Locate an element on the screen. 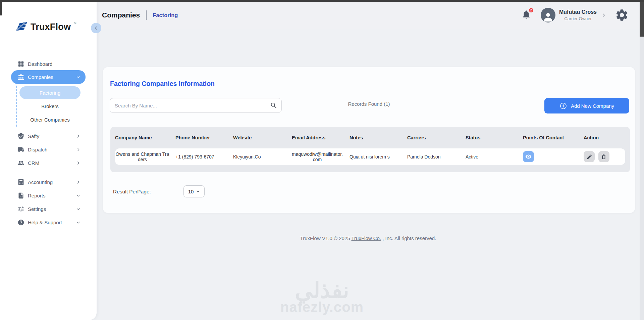 The width and height of the screenshot is (644, 320). add-new-company-button: Add New Company is located at coordinates (587, 106).